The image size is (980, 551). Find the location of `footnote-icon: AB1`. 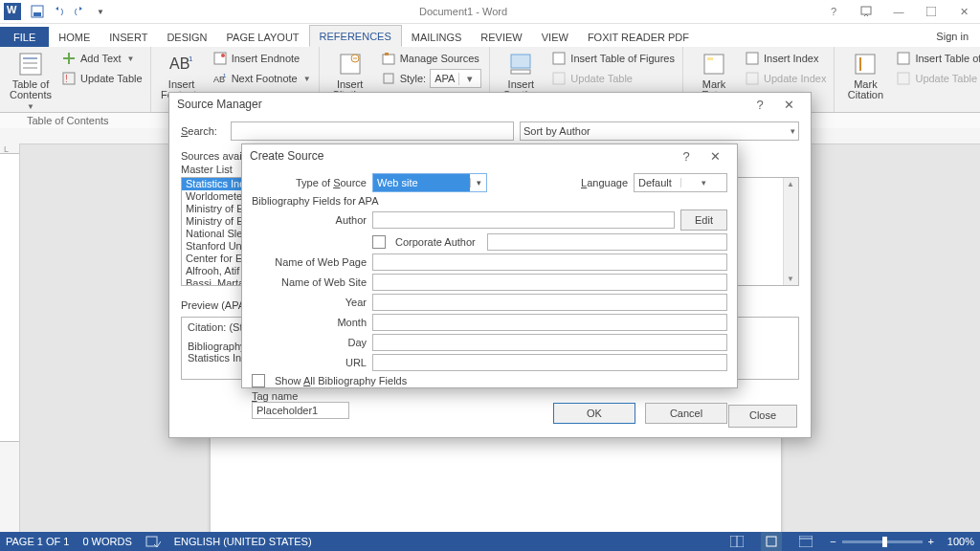

footnote-icon: AB1 is located at coordinates (182, 64).